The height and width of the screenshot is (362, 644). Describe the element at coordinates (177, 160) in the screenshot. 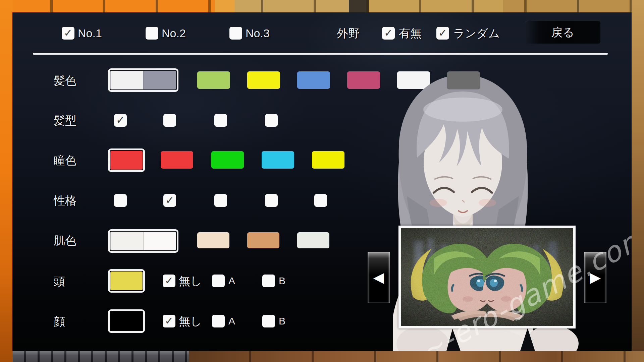

I see `eye-color-swatch-red` at that location.